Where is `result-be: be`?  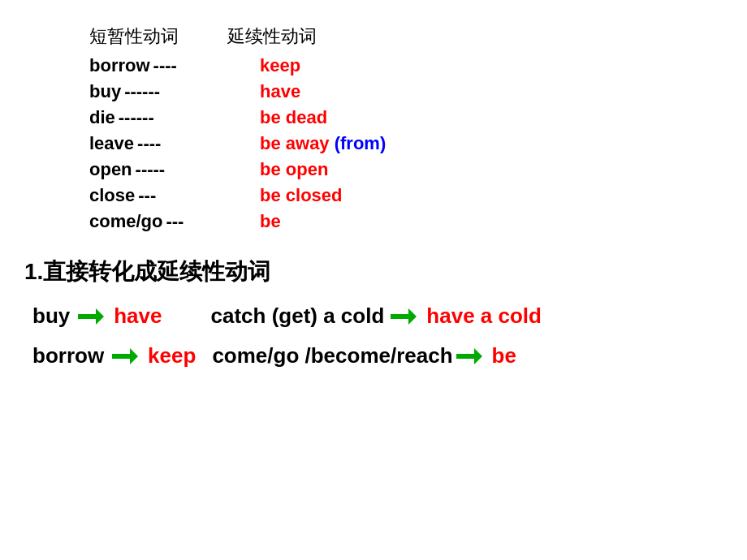
result-be: be is located at coordinates (504, 355).